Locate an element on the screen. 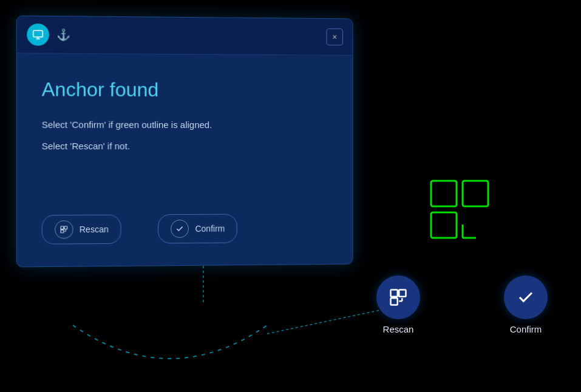 Image resolution: width=581 pixels, height=392 pixels. arc-decoration is located at coordinates (170, 350).